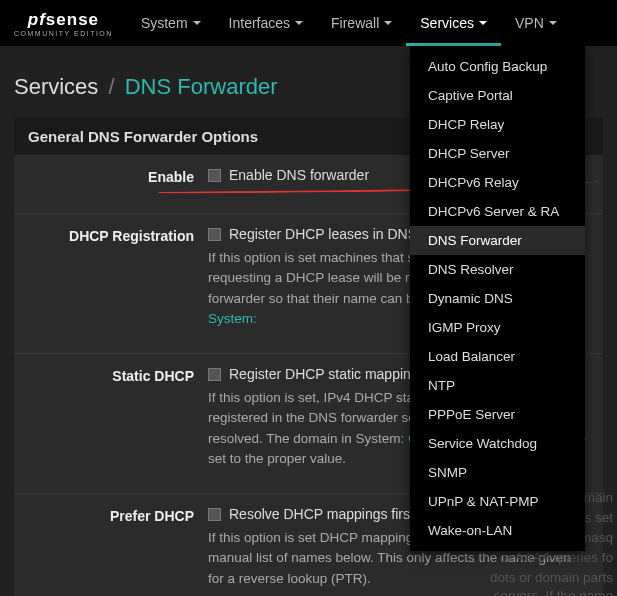 The width and height of the screenshot is (617, 596). I want to click on dropdown-item-igmp-proxy: IGMP Proxy, so click(498, 328).